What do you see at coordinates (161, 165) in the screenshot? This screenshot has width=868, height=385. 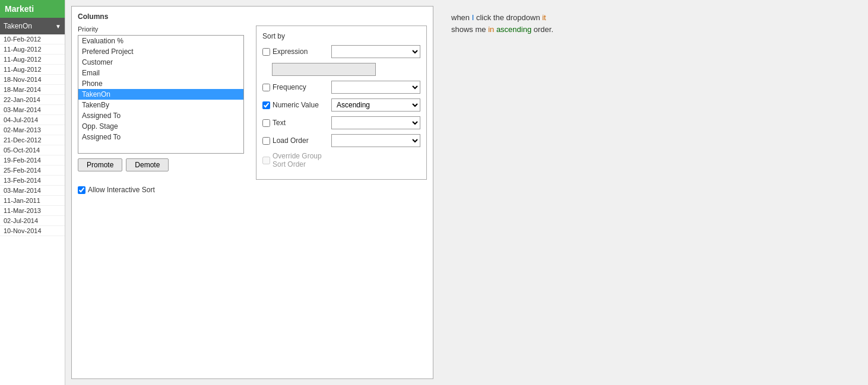 I see `promote-demote-buttons: Promote Demote` at bounding box center [161, 165].